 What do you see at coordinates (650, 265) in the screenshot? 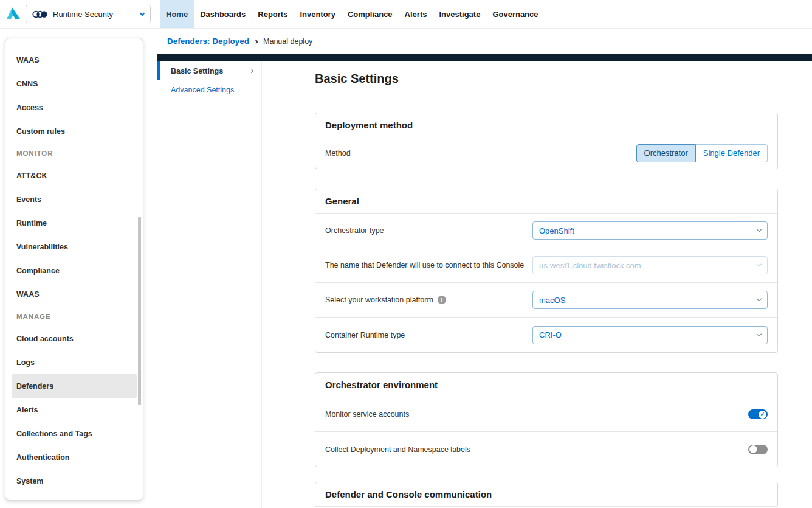
I see `console-name-select: us-west1.cloud.twistlock.com` at bounding box center [650, 265].